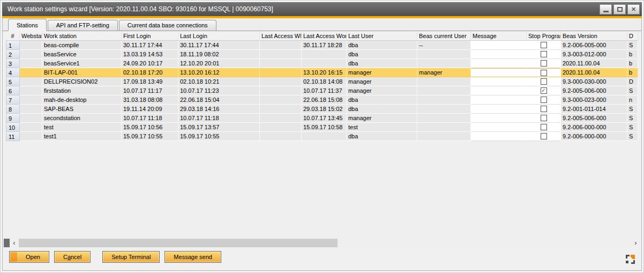 Image resolution: width=644 pixels, height=273 pixels. Describe the element at coordinates (13, 100) in the screenshot. I see `row-number: 7` at that location.